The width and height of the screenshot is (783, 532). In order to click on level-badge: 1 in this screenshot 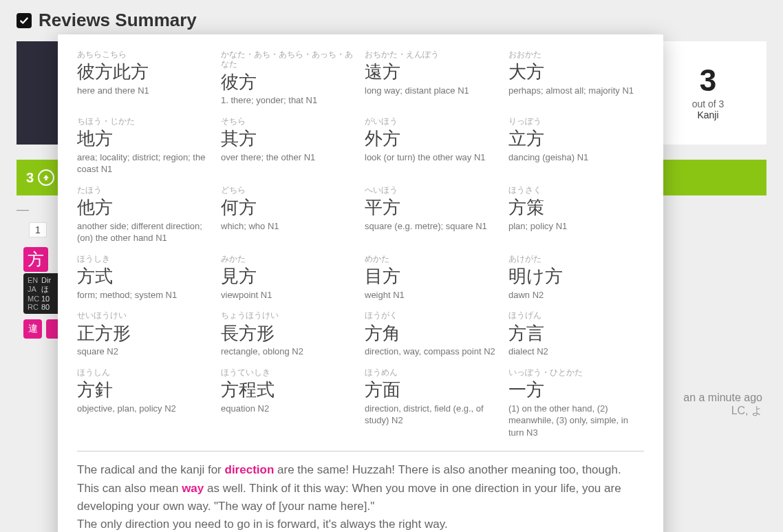, I will do `click(38, 230)`.